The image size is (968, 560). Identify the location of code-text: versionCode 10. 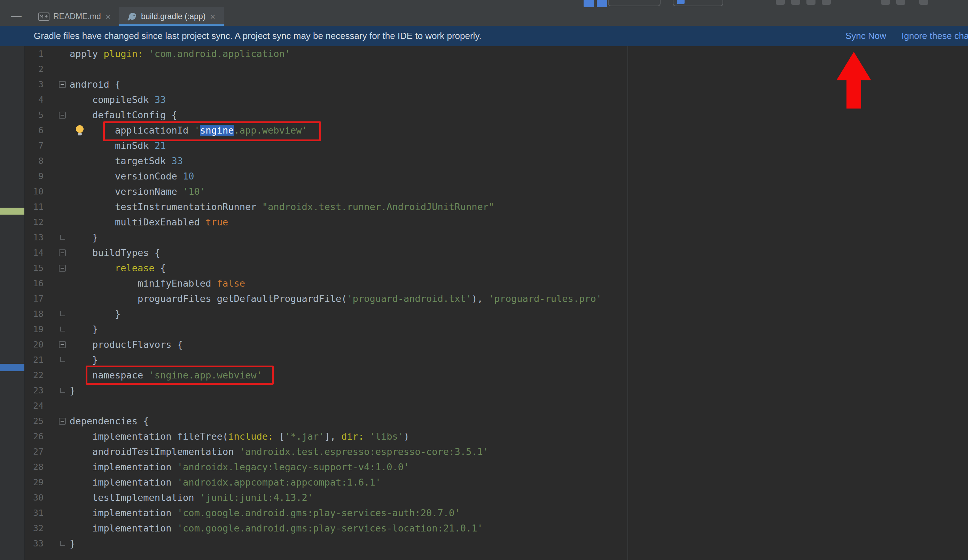
(519, 177).